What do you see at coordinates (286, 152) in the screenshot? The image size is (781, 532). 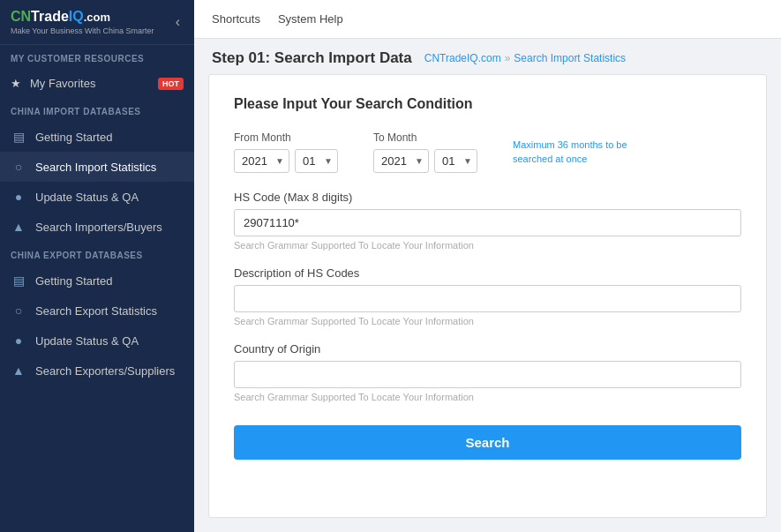 I see `from-month-group: From Month 2021202020192018 ▼ 01020304 0…` at bounding box center [286, 152].